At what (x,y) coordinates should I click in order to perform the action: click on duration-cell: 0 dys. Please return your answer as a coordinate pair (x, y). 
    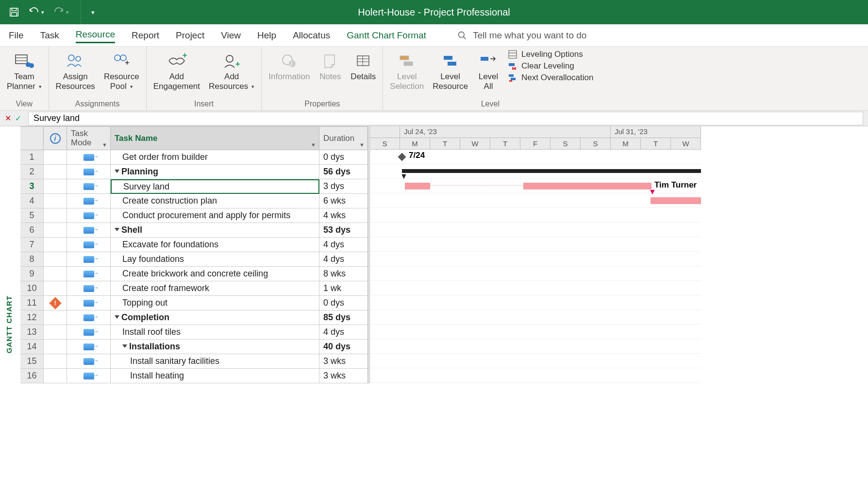
    Looking at the image, I should click on (344, 157).